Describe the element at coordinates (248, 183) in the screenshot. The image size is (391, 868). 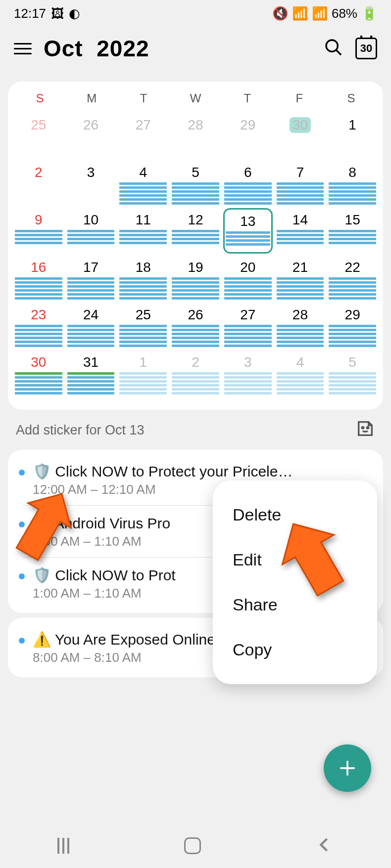
I see `day-cell: 6` at that location.